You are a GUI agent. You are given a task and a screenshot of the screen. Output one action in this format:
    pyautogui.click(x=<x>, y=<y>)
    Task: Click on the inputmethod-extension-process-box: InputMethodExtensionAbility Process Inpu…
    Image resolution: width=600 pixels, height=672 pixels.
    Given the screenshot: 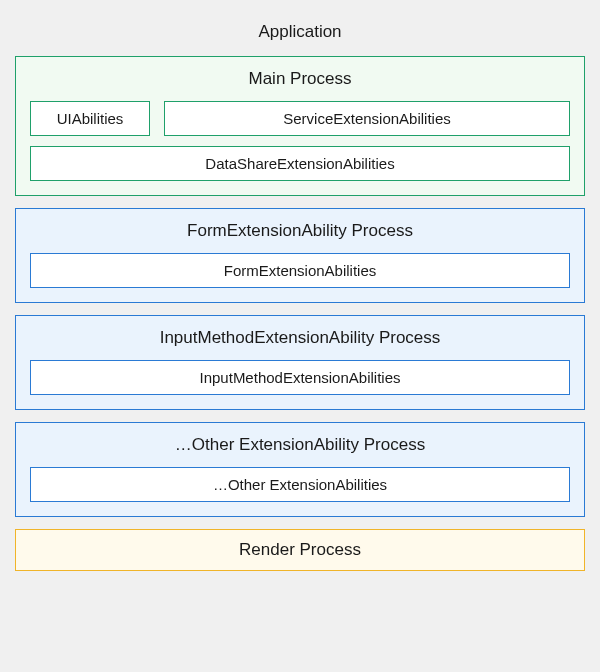 What is the action you would take?
    pyautogui.click(x=300, y=362)
    